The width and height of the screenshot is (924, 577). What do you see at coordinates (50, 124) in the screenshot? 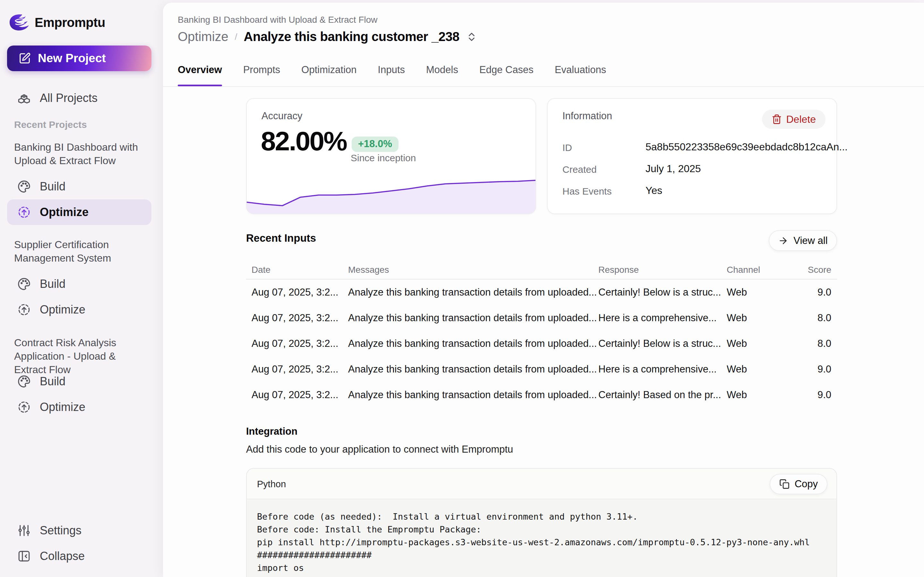
I see `recent-projects-heading: Recent Projects` at bounding box center [50, 124].